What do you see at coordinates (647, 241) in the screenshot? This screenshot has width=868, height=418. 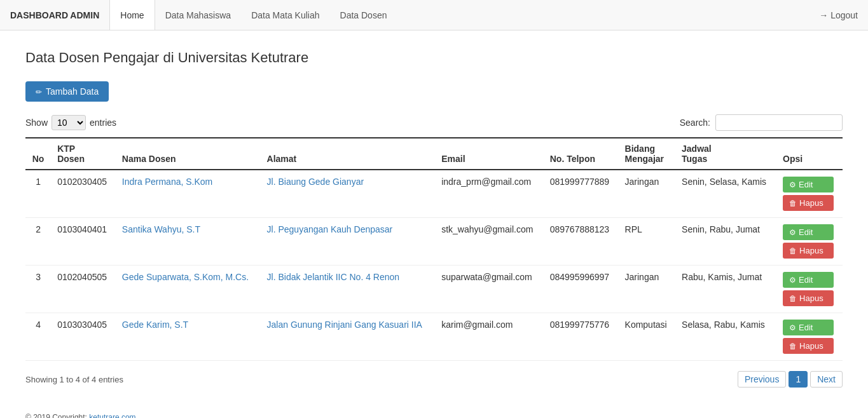 I see `cell-bidang: RPL` at bounding box center [647, 241].